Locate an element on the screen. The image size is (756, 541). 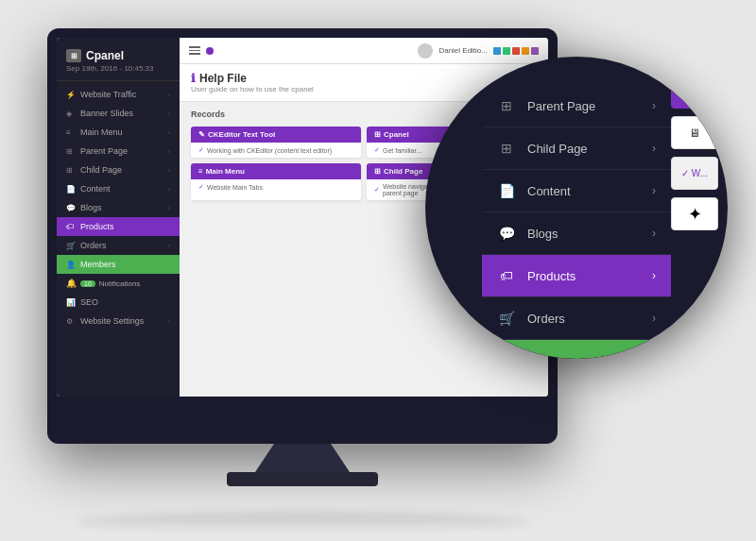
sidebar-item-main-menu: ≡ Main Menu › is located at coordinates (118, 132).